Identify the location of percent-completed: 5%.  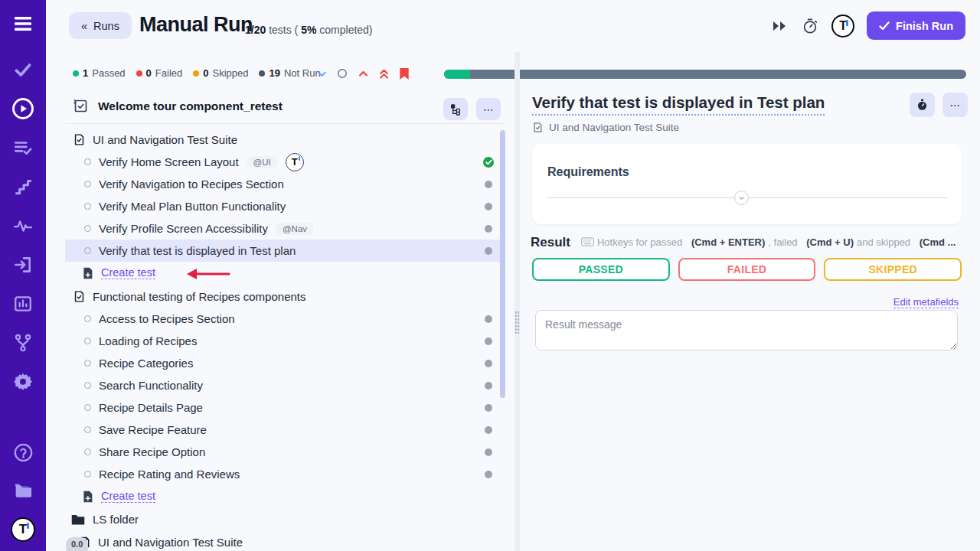
(309, 30).